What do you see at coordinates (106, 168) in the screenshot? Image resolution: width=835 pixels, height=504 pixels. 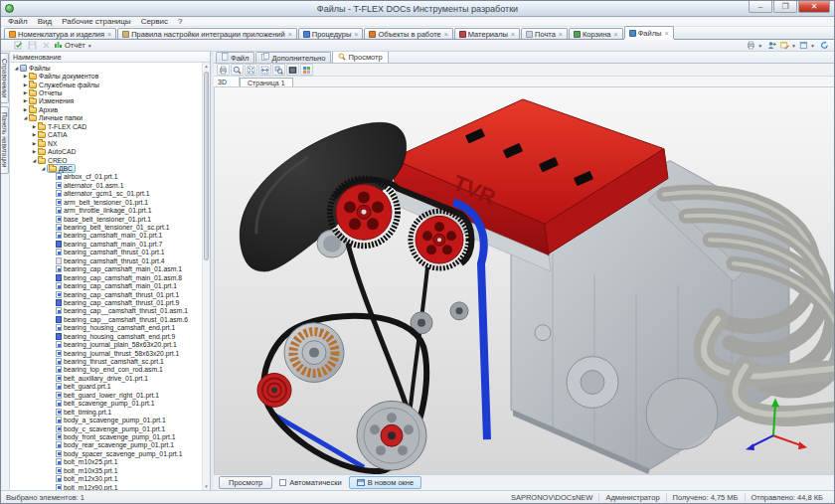 I see `tree-item: ◢ДВС` at bounding box center [106, 168].